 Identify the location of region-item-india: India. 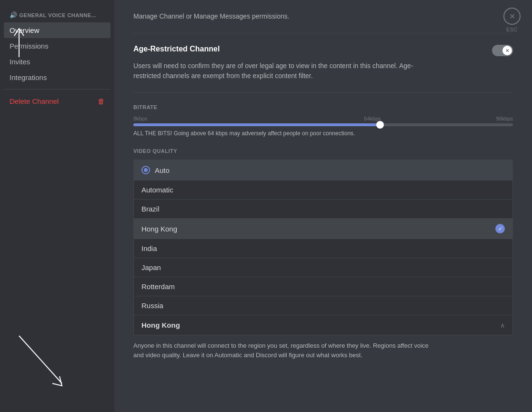
(323, 249).